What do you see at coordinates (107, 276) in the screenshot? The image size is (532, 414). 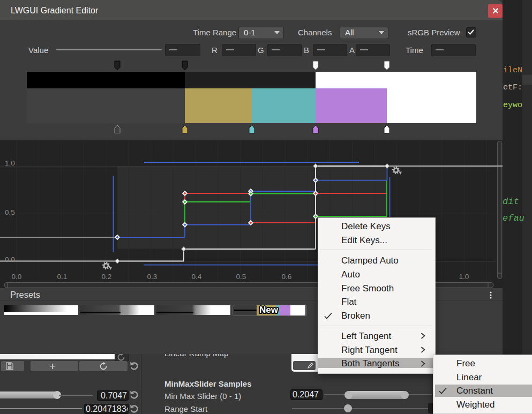 I see `svg-text: 0.2` at bounding box center [107, 276].